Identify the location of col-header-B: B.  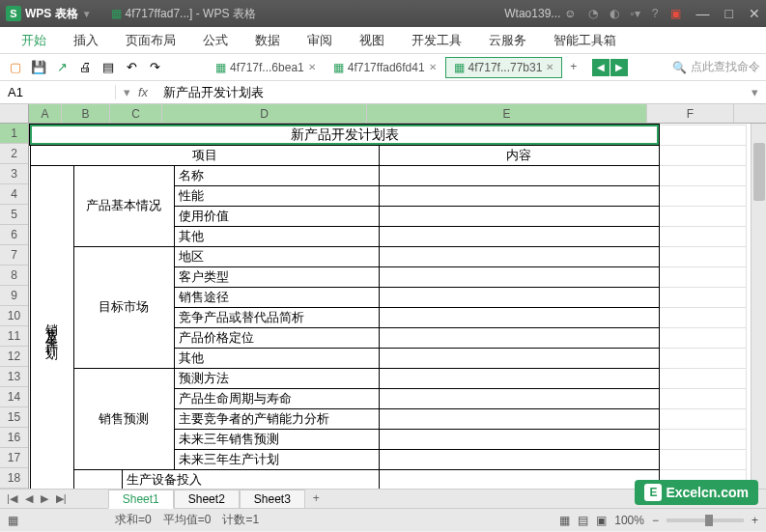
(86, 114).